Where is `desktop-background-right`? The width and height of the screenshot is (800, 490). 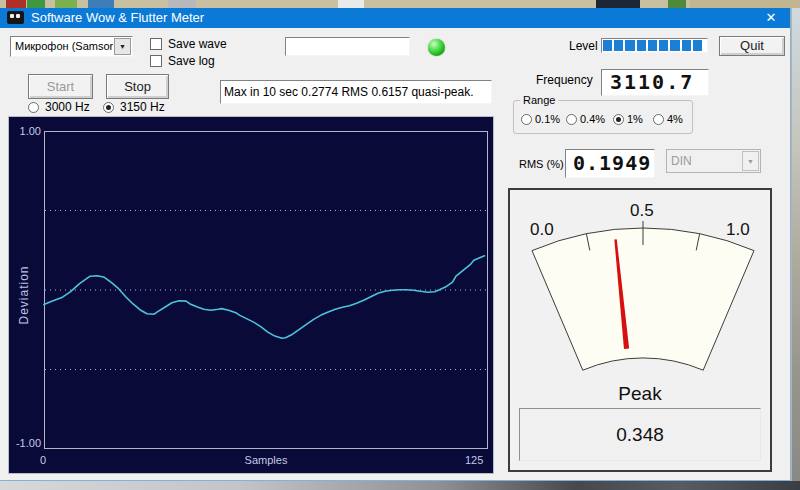
desktop-background-right is located at coordinates (796, 244).